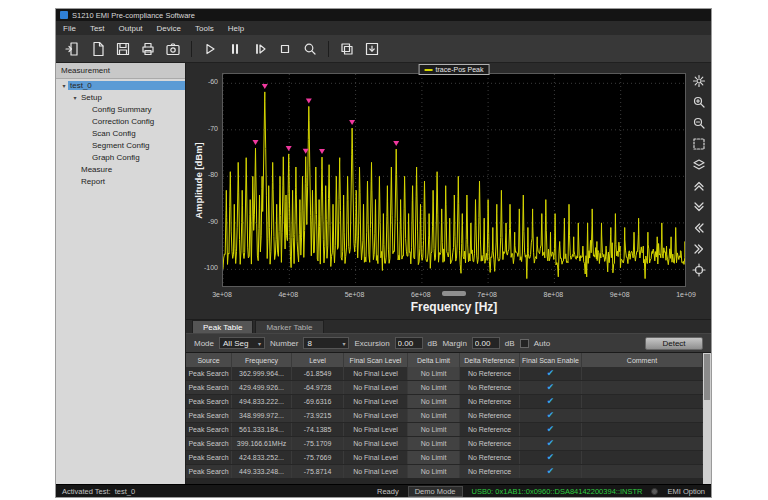 The width and height of the screenshot is (768, 500). Describe the element at coordinates (699, 102) in the screenshot. I see `zoom-in-button` at that location.